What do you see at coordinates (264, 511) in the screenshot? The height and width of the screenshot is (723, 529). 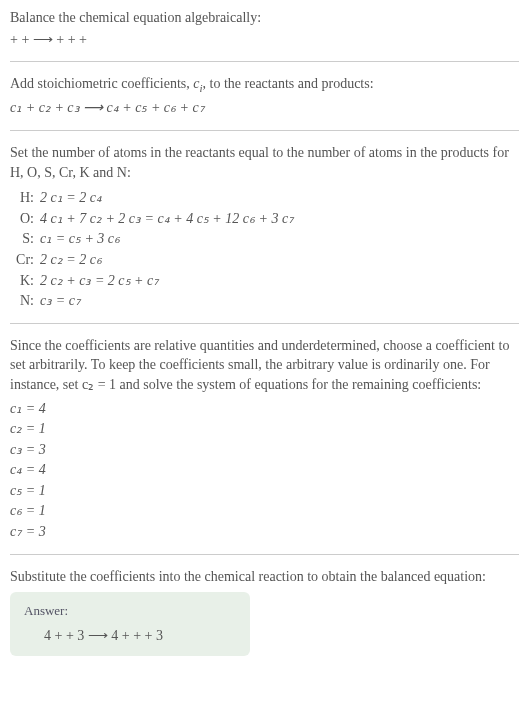 I see `coeff-row: c₆ = 1` at bounding box center [264, 511].